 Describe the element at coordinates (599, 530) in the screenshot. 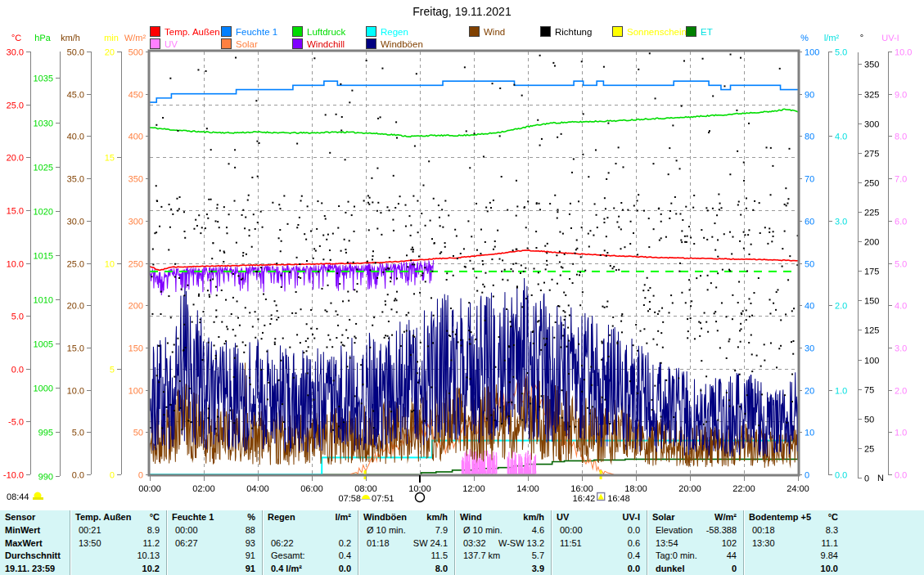

I see `stat-row: 00:000.0` at that location.